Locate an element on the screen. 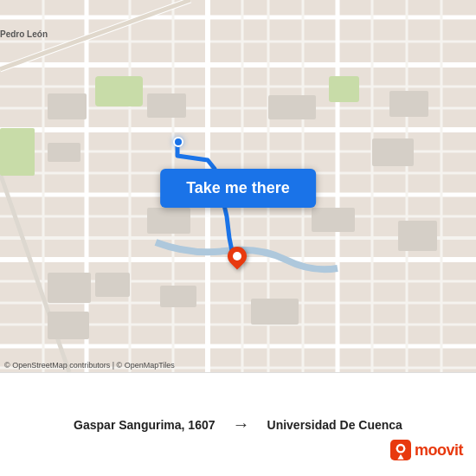 The height and width of the screenshot is (476, 476). moovit-text: moovit is located at coordinates (439, 450).